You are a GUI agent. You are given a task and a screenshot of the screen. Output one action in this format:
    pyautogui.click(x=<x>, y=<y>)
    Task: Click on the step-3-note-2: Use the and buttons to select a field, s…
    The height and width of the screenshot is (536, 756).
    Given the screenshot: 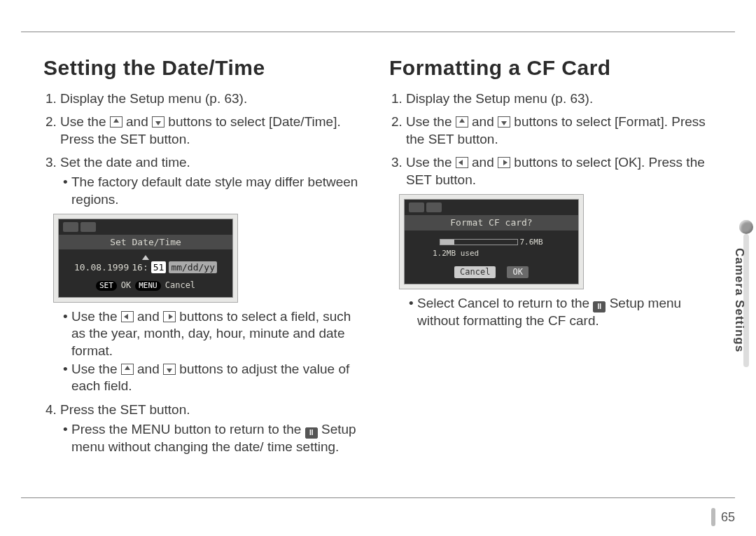 What is the action you would take?
    pyautogui.click(x=212, y=334)
    